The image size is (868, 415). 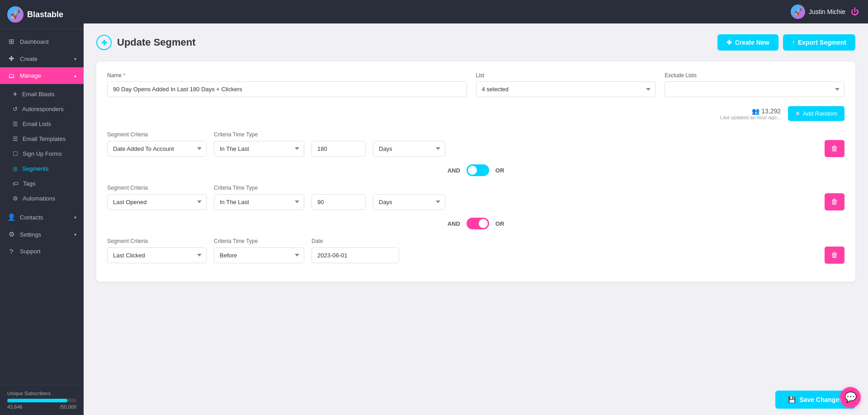 What do you see at coordinates (15, 14) in the screenshot?
I see `logo-icon: 🚀` at bounding box center [15, 14].